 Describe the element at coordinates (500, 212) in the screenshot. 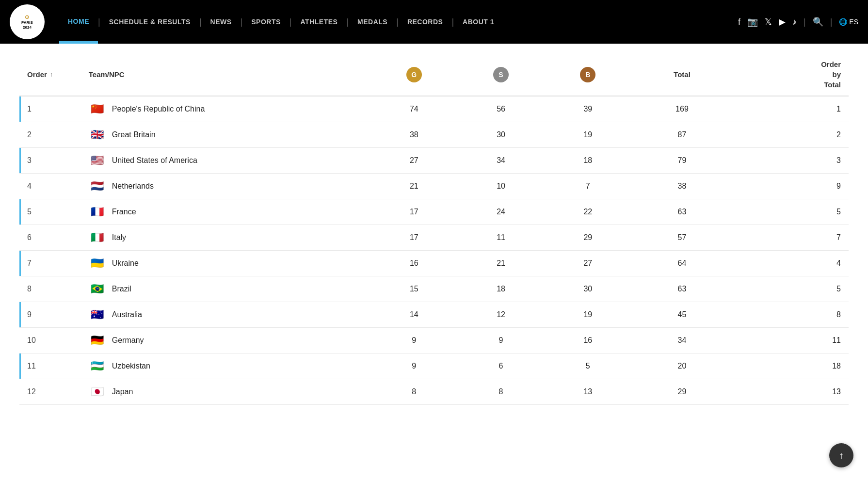

I see `silver-count: 24` at that location.